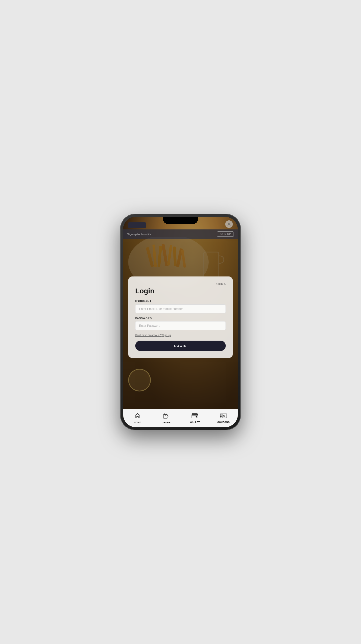 This screenshot has height=644, width=361. Describe the element at coordinates (180, 220) in the screenshot. I see `phone-notch` at that location.